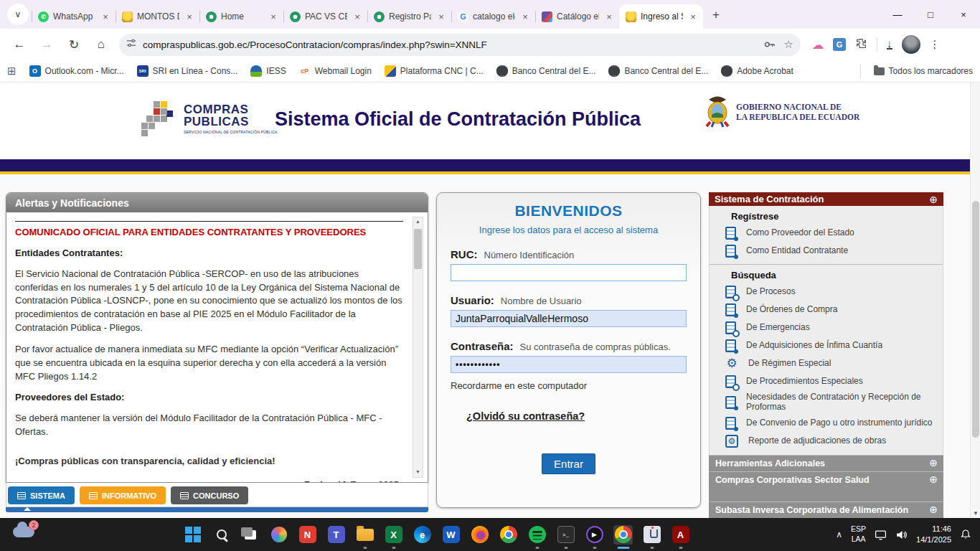 This screenshot has height=551, width=980. Describe the element at coordinates (659, 71) in the screenshot. I see `bookmark-bce-2: Banco Central del E...` at that location.